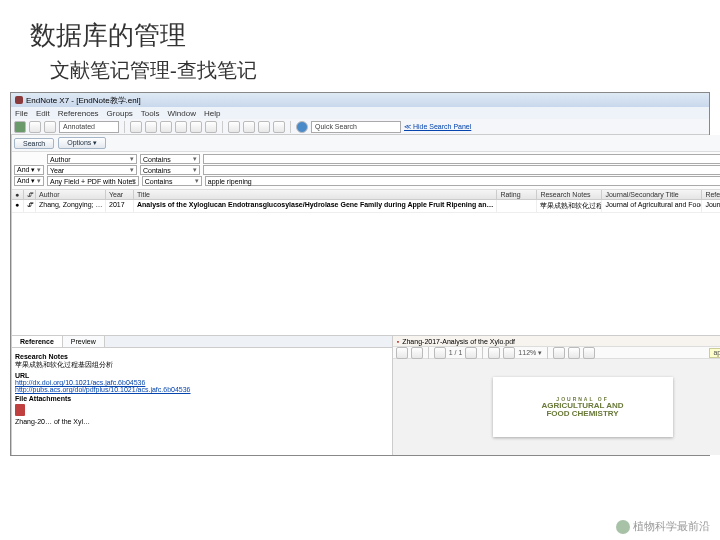  Describe the element at coordinates (360, 113) in the screenshot. I see `menubar: File Edit References Groups Tools Window…` at that location.